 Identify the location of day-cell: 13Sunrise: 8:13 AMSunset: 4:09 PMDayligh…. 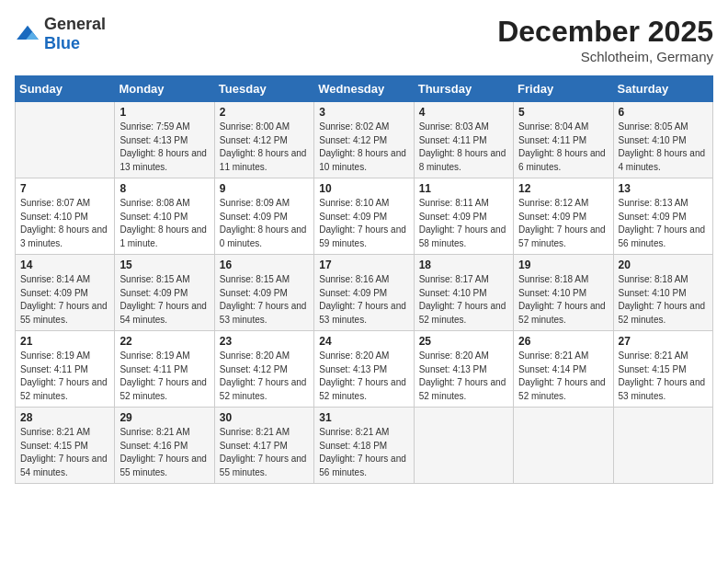
(663, 217).